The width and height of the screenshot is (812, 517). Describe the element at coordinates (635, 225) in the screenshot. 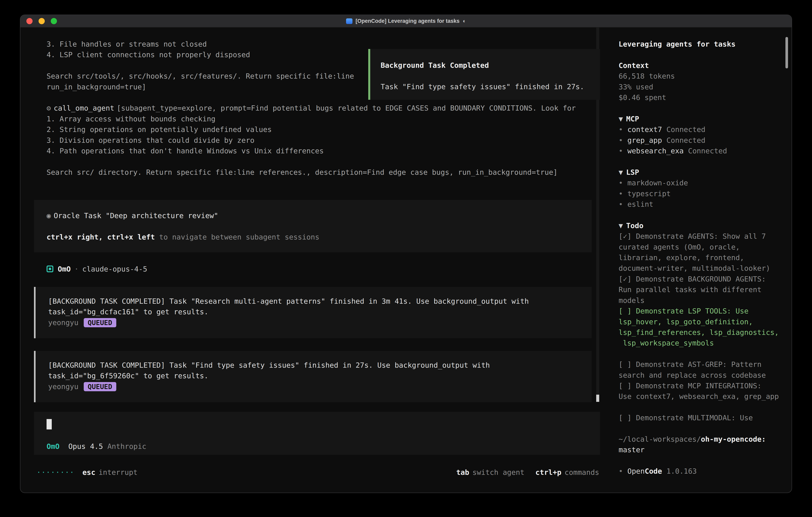

I see `todo-heading: Todo` at that location.